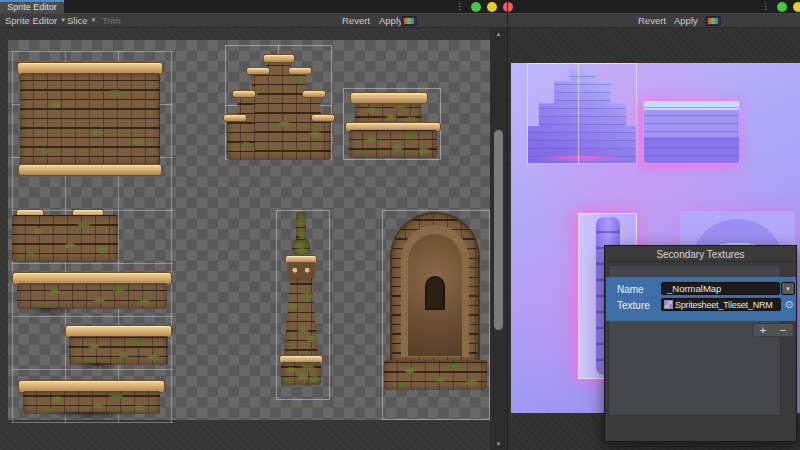  I want to click on sprite-stone-wall-strip, so click(65, 238).